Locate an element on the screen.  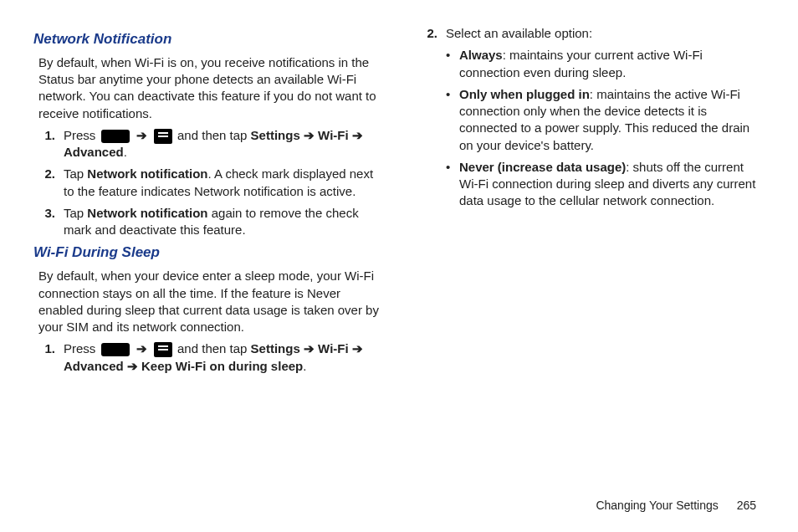
step-body: Tap Network notification again to remove… is located at coordinates (223, 223).